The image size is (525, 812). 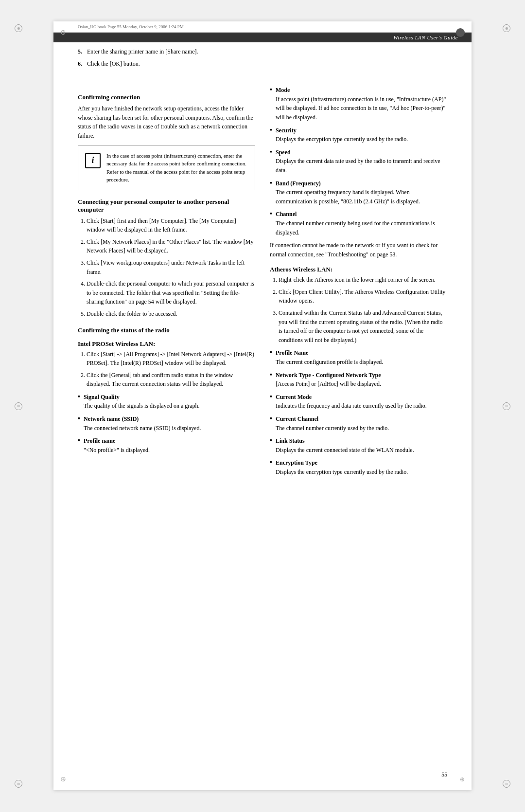 I want to click on bullet-channel: Channel The channel number currently bei…, so click(x=359, y=223).